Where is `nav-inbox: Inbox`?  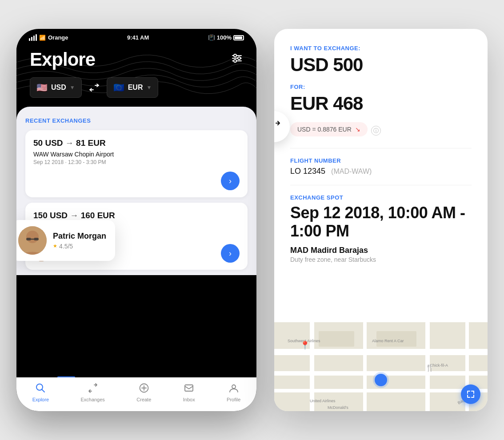
nav-inbox: Inbox is located at coordinates (189, 393).